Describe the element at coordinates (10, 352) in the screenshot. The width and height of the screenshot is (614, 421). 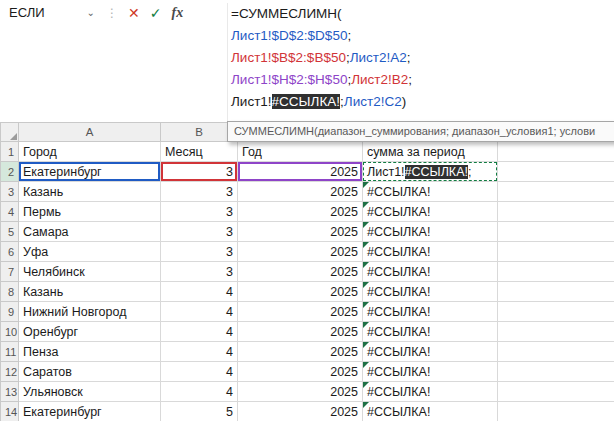
I see `row-header-11: 11` at that location.